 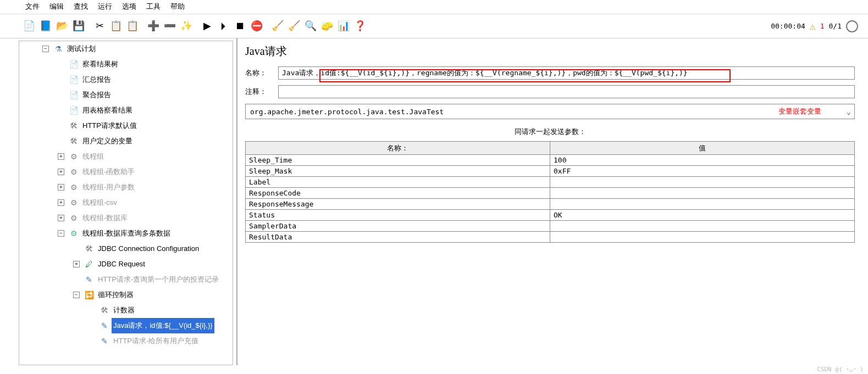 What do you see at coordinates (398, 160) in the screenshot?
I see `param-name: Sleep_Time` at bounding box center [398, 160].